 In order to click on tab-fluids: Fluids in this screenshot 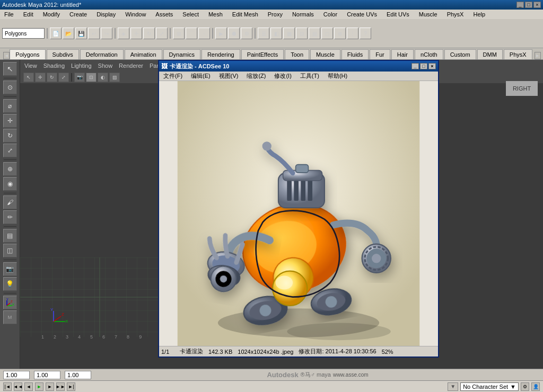, I will do `click(355, 54)`.